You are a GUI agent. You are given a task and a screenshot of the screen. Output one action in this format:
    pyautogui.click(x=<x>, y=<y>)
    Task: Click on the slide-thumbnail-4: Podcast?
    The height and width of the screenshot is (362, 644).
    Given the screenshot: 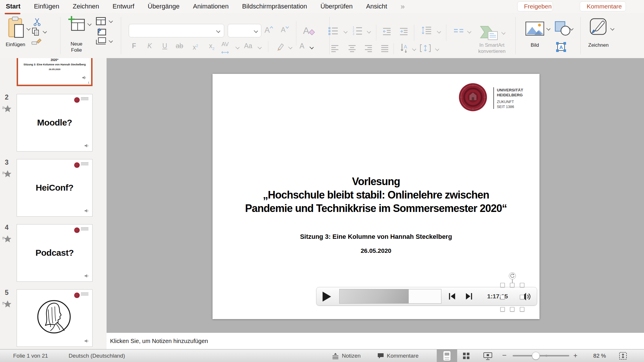 What is the action you would take?
    pyautogui.click(x=55, y=253)
    